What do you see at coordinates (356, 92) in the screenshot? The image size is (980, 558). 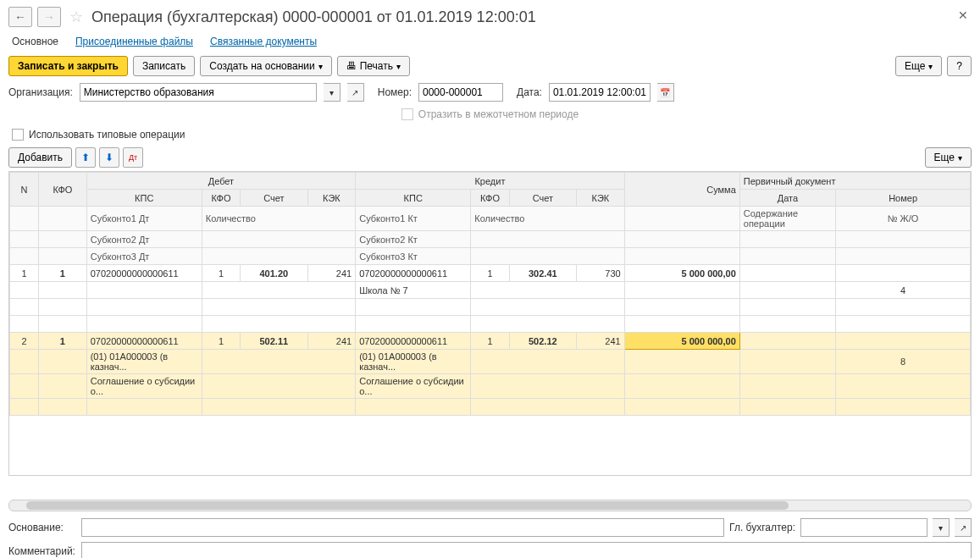 I see `org-open: ↗` at bounding box center [356, 92].